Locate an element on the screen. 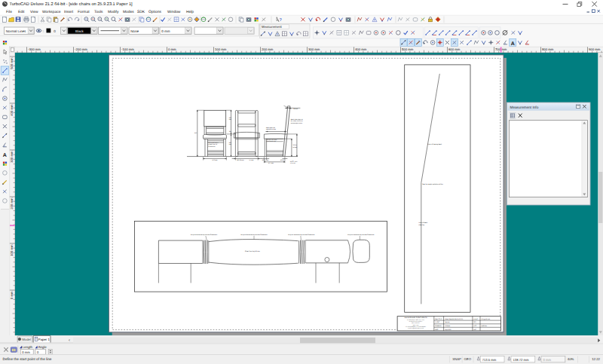 This screenshot has width=603, height=364. svg-text: CLIENT is located at coordinates (437, 323).